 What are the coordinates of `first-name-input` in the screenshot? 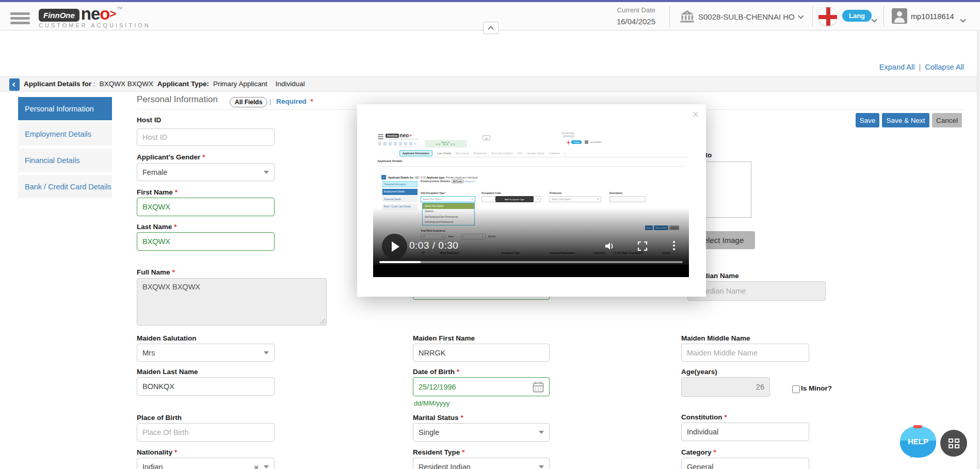 It's located at (205, 207).